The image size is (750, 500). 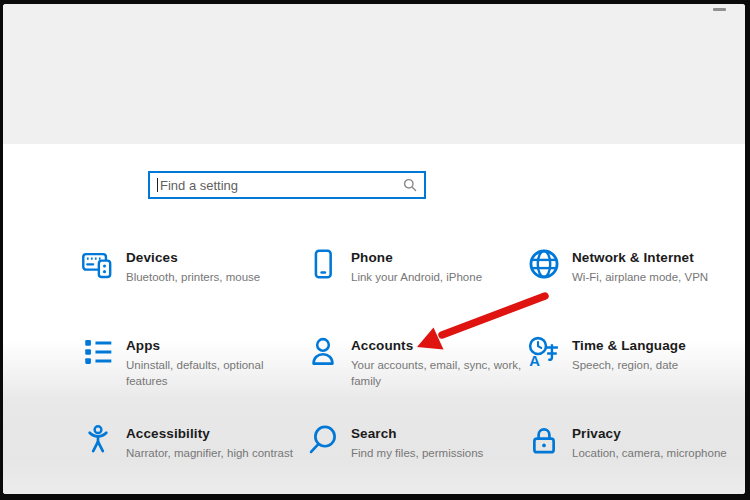 I want to click on privacy-lock-icon, so click(x=544, y=440).